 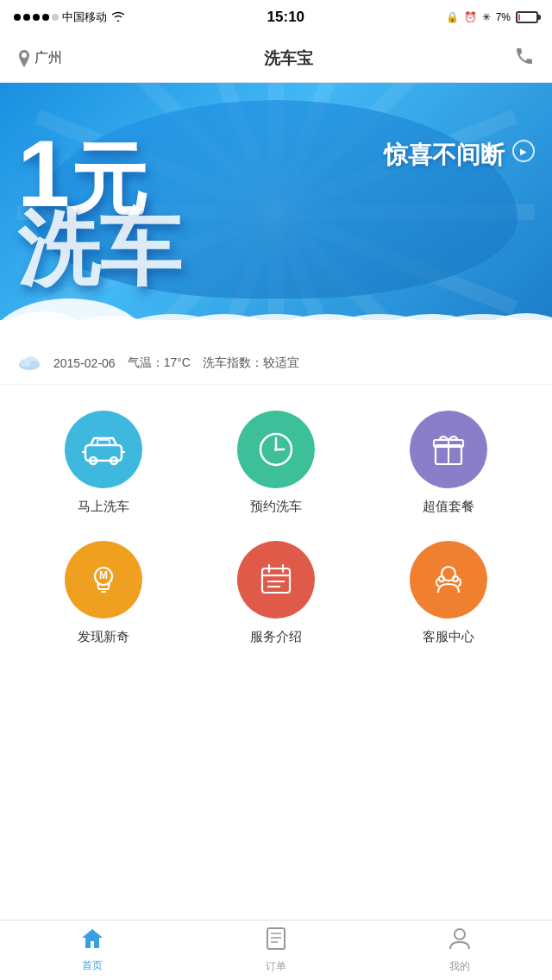 What do you see at coordinates (70, 17) in the screenshot?
I see `status-left: 中国移动` at bounding box center [70, 17].